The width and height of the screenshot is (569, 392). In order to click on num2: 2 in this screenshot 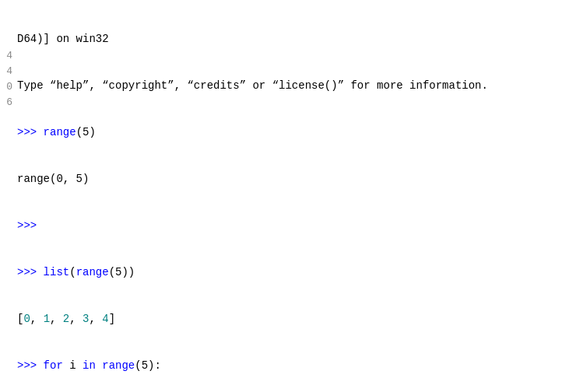, I will do `click(66, 319)`.